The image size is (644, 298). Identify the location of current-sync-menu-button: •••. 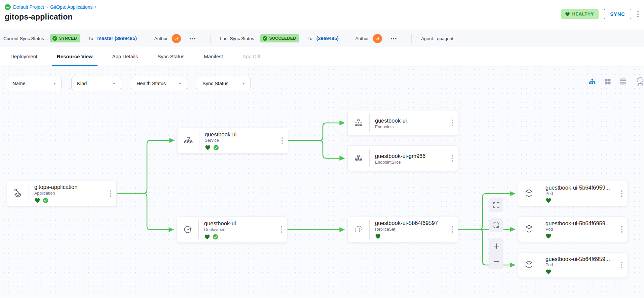
(193, 38).